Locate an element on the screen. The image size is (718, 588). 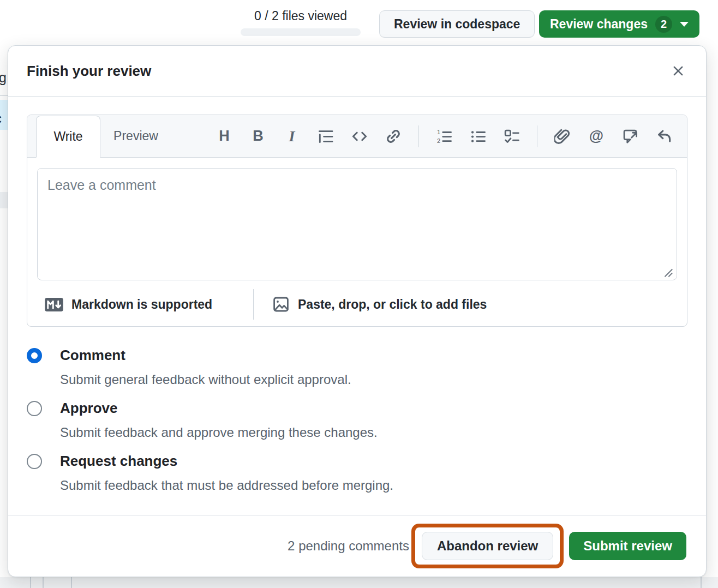
task-list-icon is located at coordinates (512, 136).